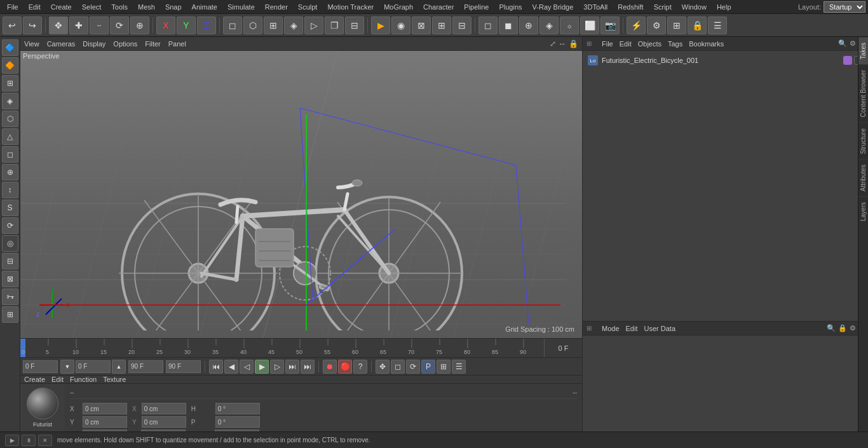  What do you see at coordinates (32, 44) in the screenshot?
I see `vp-menu-view: View` at bounding box center [32, 44].